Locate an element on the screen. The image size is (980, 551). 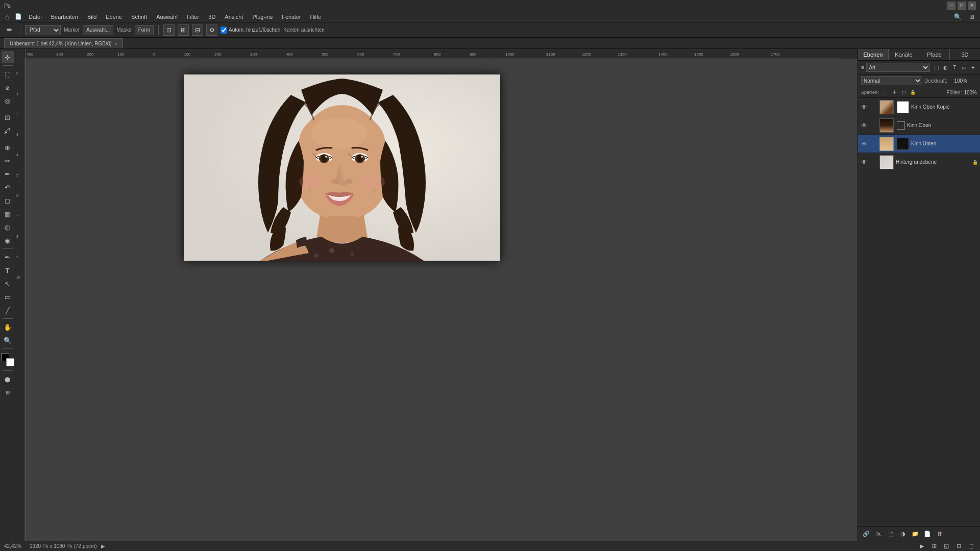
menu-datei: Datei is located at coordinates (35, 17).